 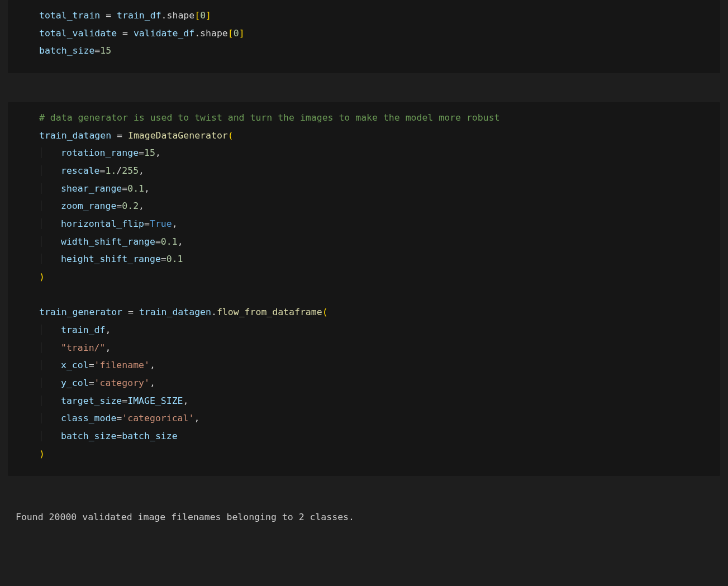 What do you see at coordinates (364, 37) in the screenshot?
I see `code-cell-1: total_train = train_df.shape[0] total_va…` at bounding box center [364, 37].